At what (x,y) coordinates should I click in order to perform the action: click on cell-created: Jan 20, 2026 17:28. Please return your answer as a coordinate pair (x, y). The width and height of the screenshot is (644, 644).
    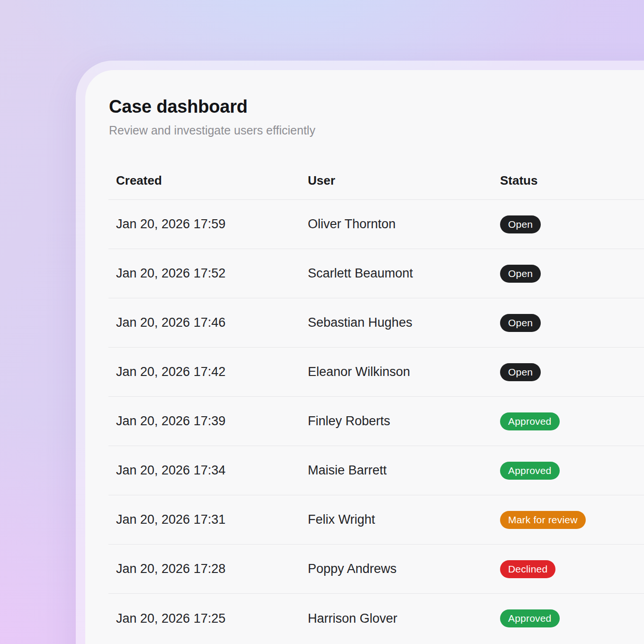
    Looking at the image, I should click on (208, 569).